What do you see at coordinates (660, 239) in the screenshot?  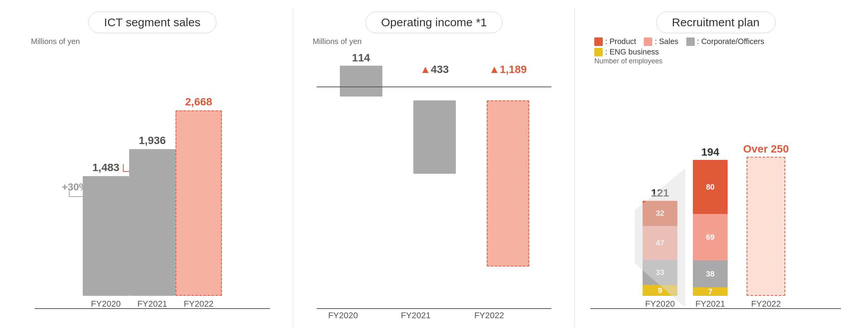 I see `growth-trapezoid` at bounding box center [660, 239].